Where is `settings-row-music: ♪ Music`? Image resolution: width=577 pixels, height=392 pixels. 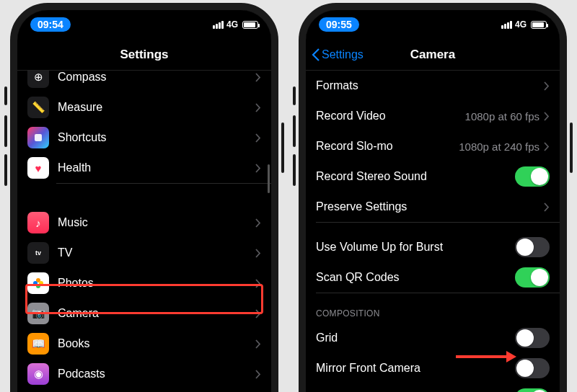
settings-row-music: ♪ Music is located at coordinates (144, 223).